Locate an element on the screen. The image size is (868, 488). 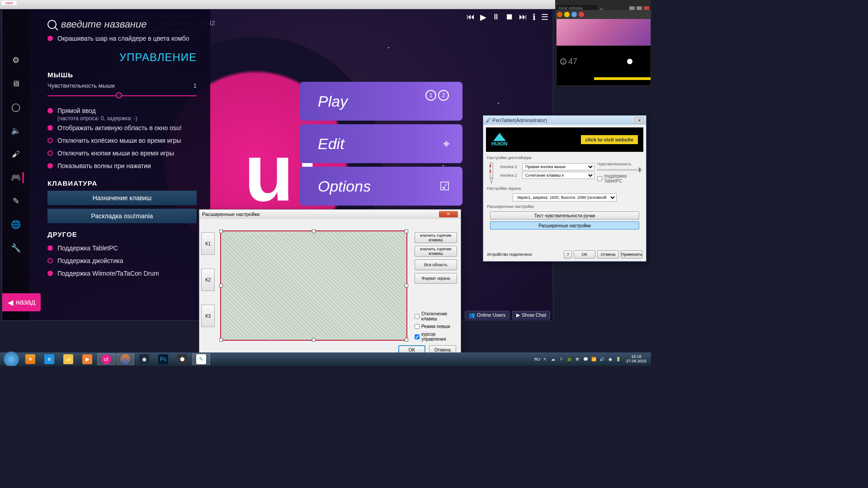
tray-lang: RU is located at coordinates (537, 359).